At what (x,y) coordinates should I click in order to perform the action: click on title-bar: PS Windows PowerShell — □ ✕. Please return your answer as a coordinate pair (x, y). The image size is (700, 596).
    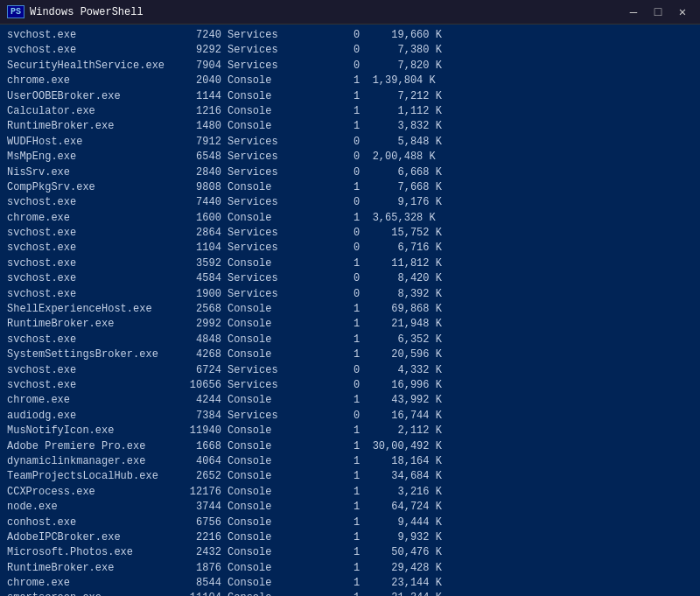
    Looking at the image, I should click on (350, 12).